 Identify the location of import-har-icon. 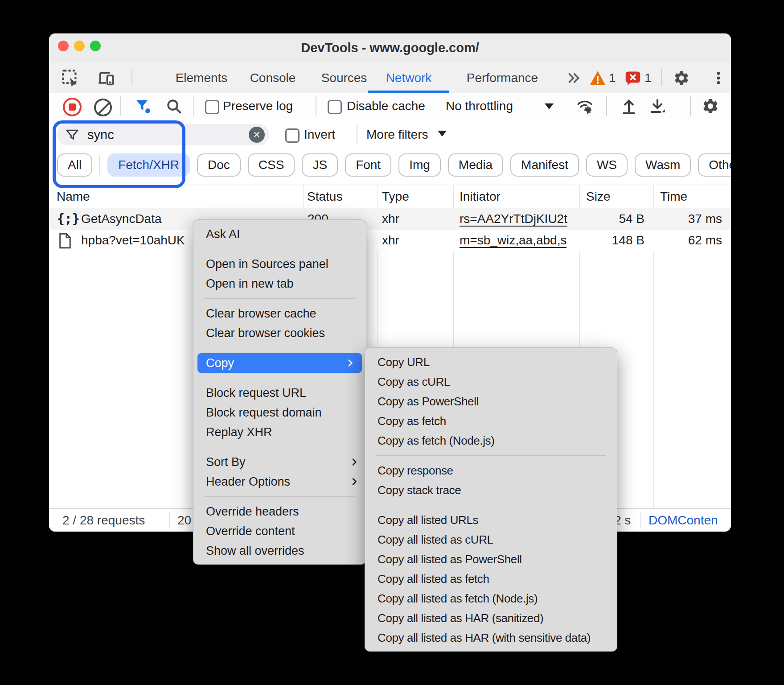
(629, 106).